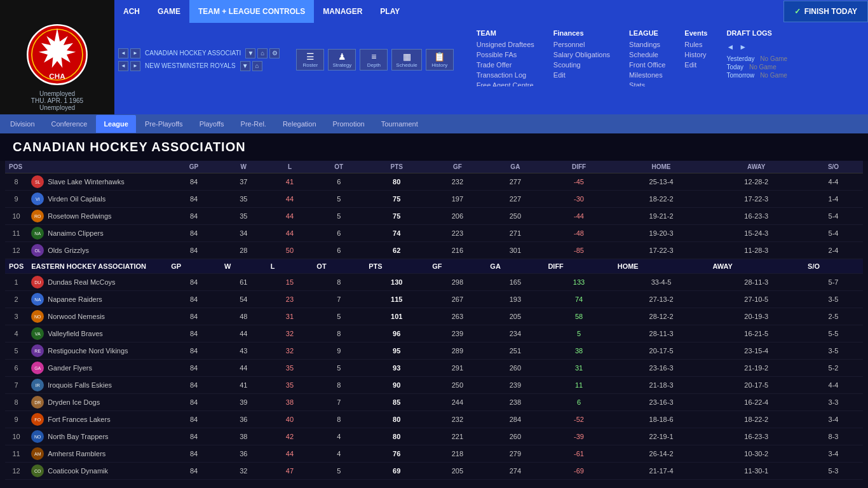 The image size is (868, 488). What do you see at coordinates (257, 66) in the screenshot?
I see `home-icon-2: ⌂` at bounding box center [257, 66].